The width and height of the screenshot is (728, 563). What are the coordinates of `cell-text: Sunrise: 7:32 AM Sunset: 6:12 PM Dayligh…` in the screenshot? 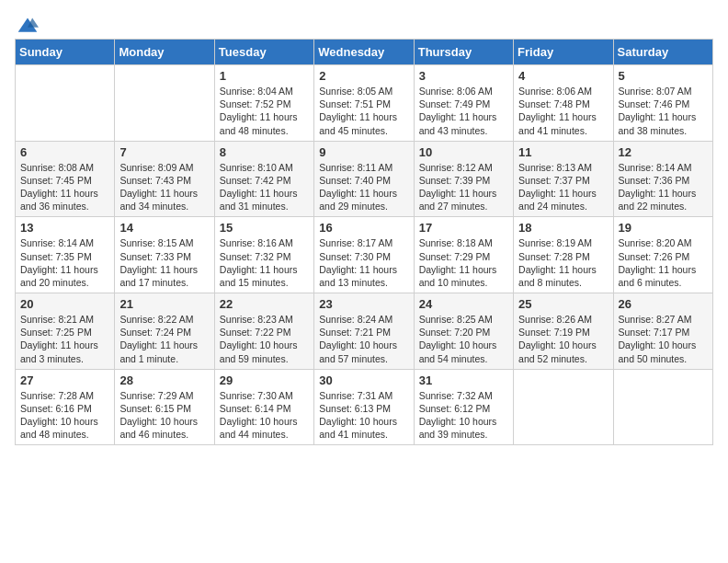 It's located at (463, 416).